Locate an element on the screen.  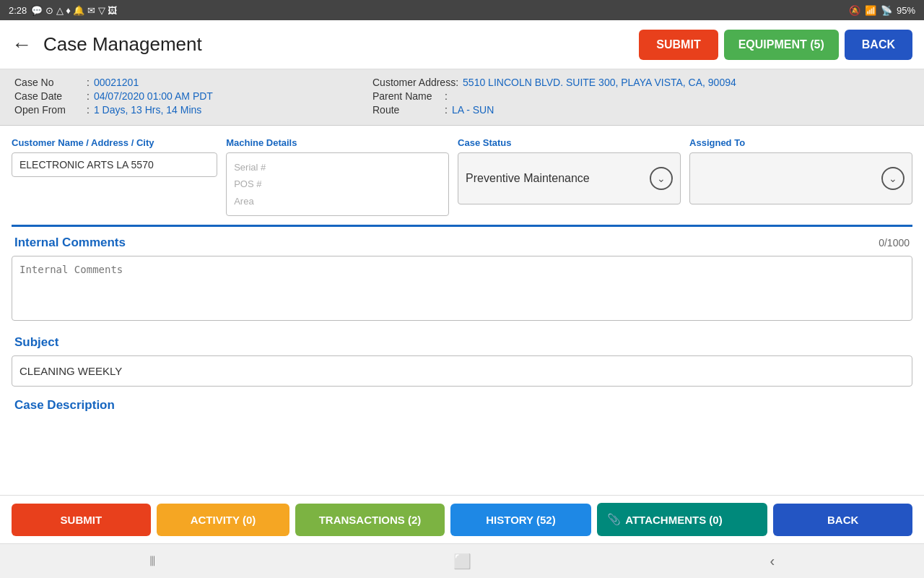
status-bar: 2:28 💬 ⊙ △ ♦ 🔔 ✉ ▽ 🖼 🔕 📶 📡 95% is located at coordinates (462, 10).